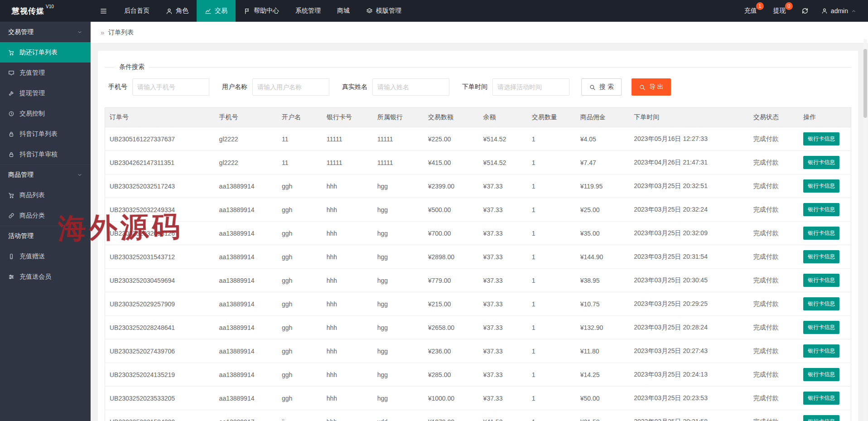 The height and width of the screenshot is (421, 868). Describe the element at coordinates (35, 277) in the screenshot. I see `sidebar-item-label: 充值送会员` at that location.